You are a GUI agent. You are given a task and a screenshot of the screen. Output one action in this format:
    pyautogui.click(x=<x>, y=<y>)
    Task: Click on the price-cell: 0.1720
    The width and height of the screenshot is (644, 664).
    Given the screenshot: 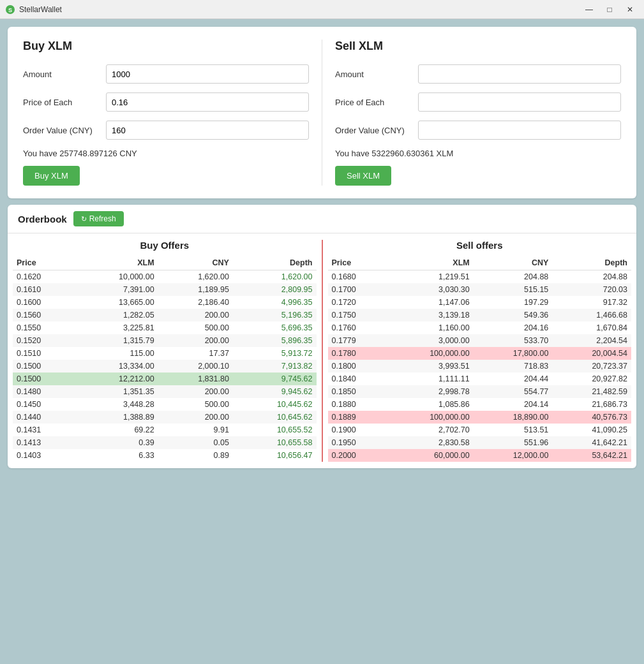 What is the action you would take?
    pyautogui.click(x=357, y=302)
    